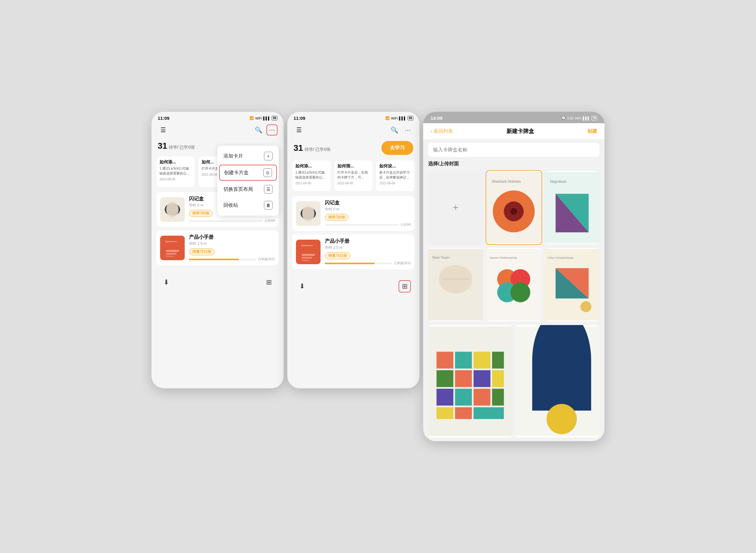 The width and height of the screenshot is (756, 553). What do you see at coordinates (263, 118) in the screenshot?
I see `status-icons-1: 📶 WiFi ▌▌▌ 89` at bounding box center [263, 118].